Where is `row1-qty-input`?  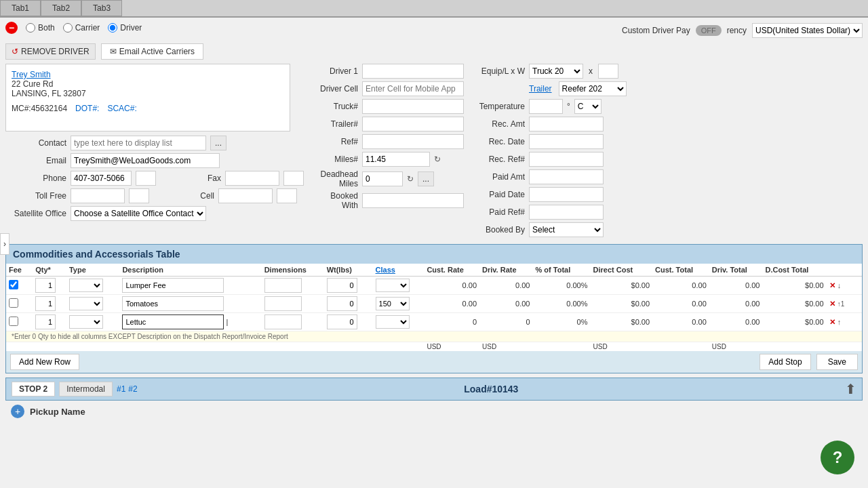 row1-qty-input is located at coordinates (45, 285).